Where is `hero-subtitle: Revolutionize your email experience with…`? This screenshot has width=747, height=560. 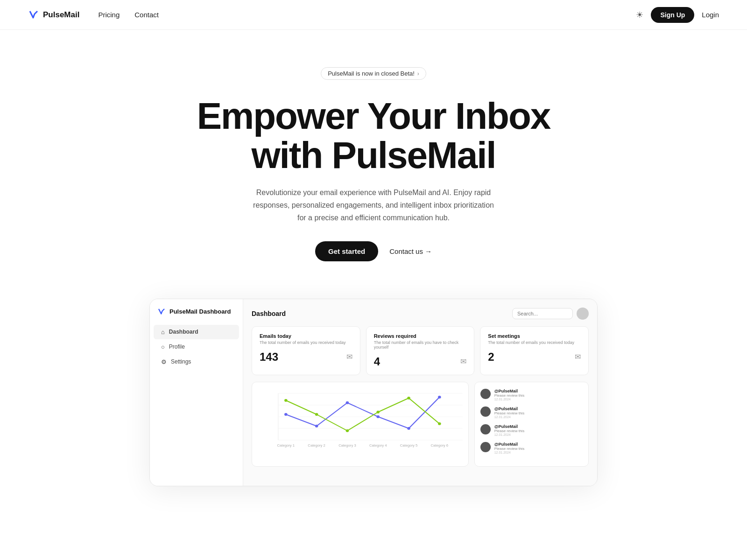 hero-subtitle: Revolutionize your email experience with… is located at coordinates (374, 205).